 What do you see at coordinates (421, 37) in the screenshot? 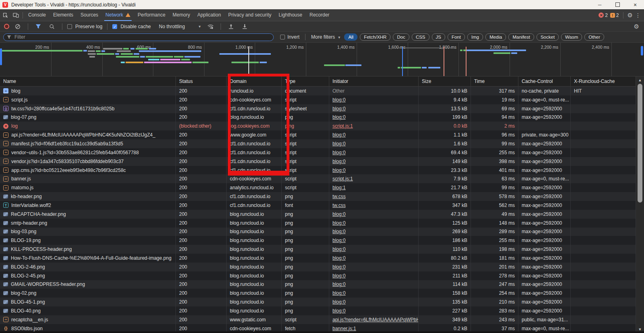
I see `filter-pill-css: CSS` at bounding box center [421, 37].